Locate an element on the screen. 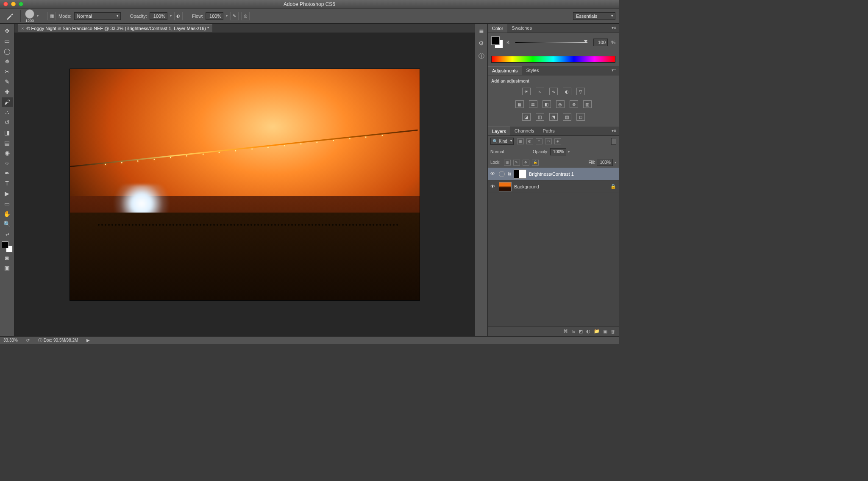  link-layers-icon: ⌘ is located at coordinates (565, 331).